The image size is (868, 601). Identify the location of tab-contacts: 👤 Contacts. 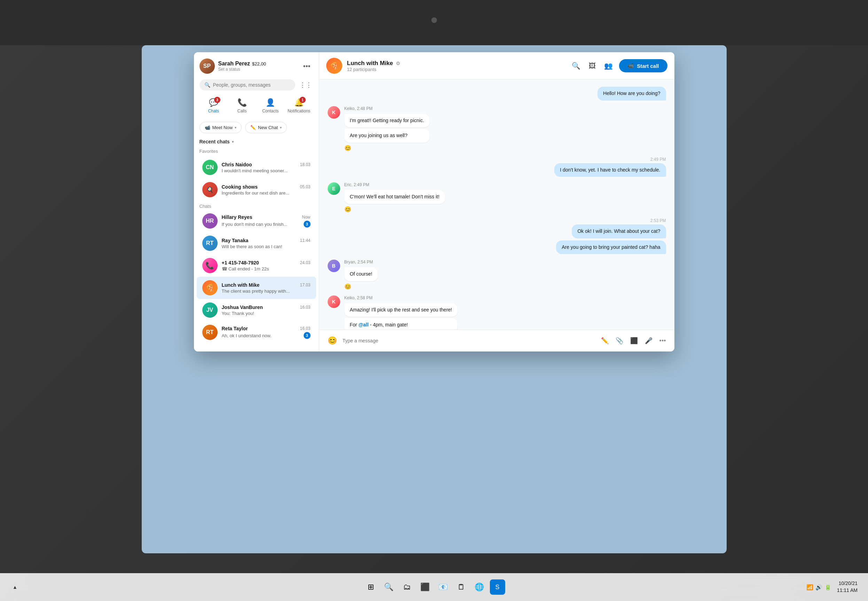
(270, 106).